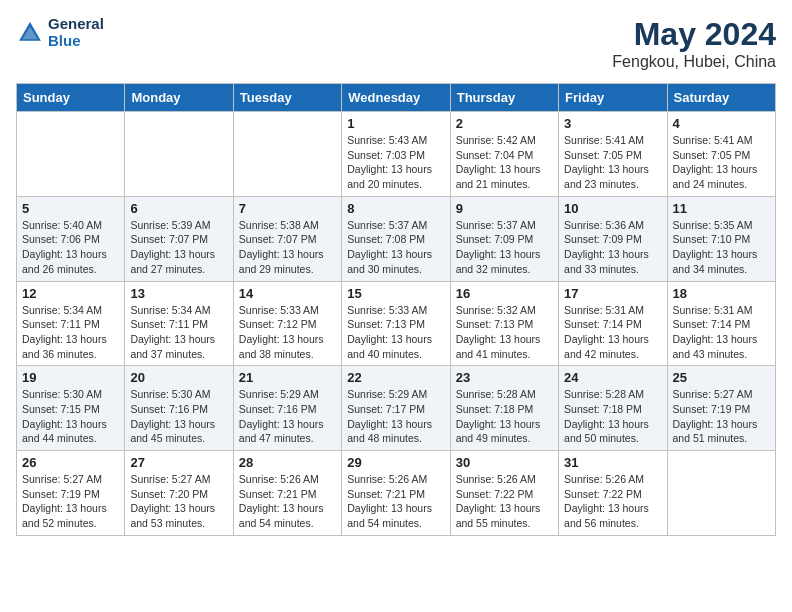  What do you see at coordinates (504, 294) in the screenshot?
I see `day-number: 16` at bounding box center [504, 294].